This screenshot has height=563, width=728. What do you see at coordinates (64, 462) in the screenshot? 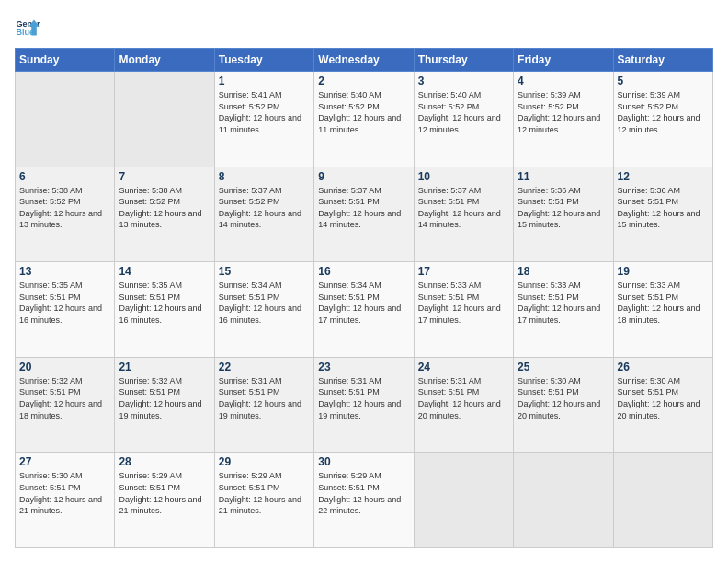
I see `day-number: 27` at bounding box center [64, 462].